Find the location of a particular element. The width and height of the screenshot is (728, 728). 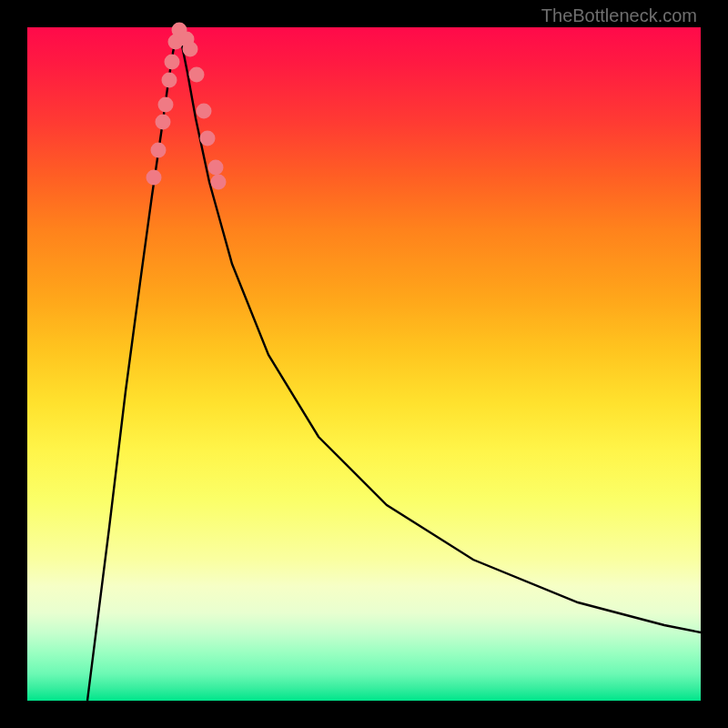

data-markers is located at coordinates (187, 106).